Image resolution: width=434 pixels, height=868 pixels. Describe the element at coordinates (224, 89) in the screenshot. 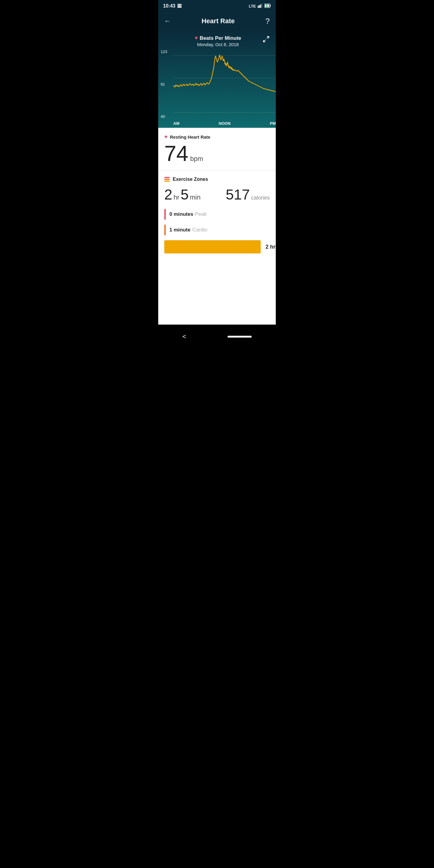

I see `chart-svg: AM NOON PM` at that location.